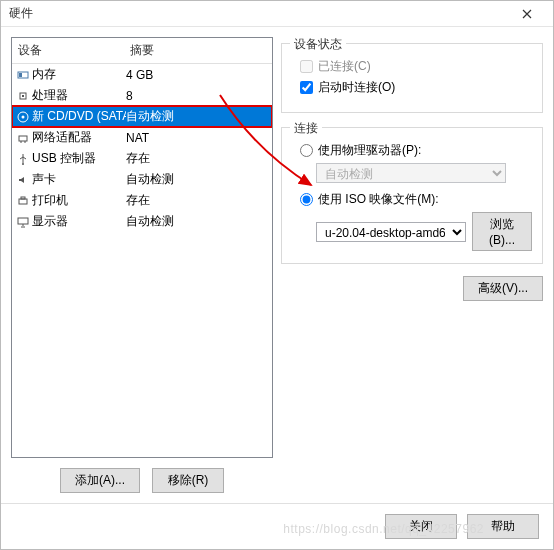  Describe the element at coordinates (412, 288) in the screenshot. I see `advanced-row: 高级(V)...` at that location.